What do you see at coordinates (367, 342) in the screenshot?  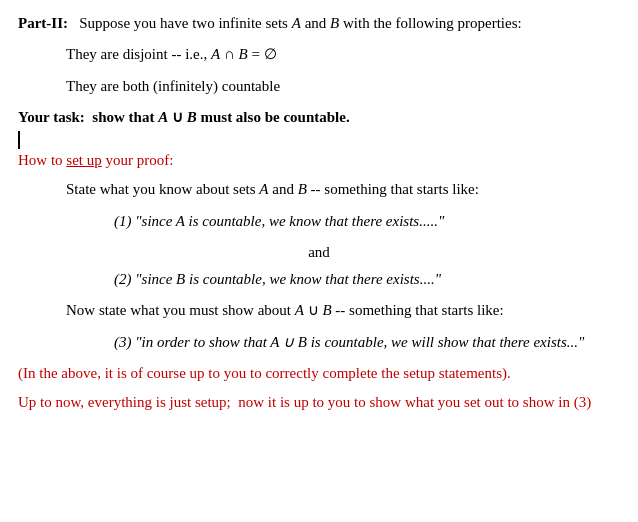 I see `quote-3: (3) "in order to show that A ∪ B is coun…` at bounding box center [367, 342].